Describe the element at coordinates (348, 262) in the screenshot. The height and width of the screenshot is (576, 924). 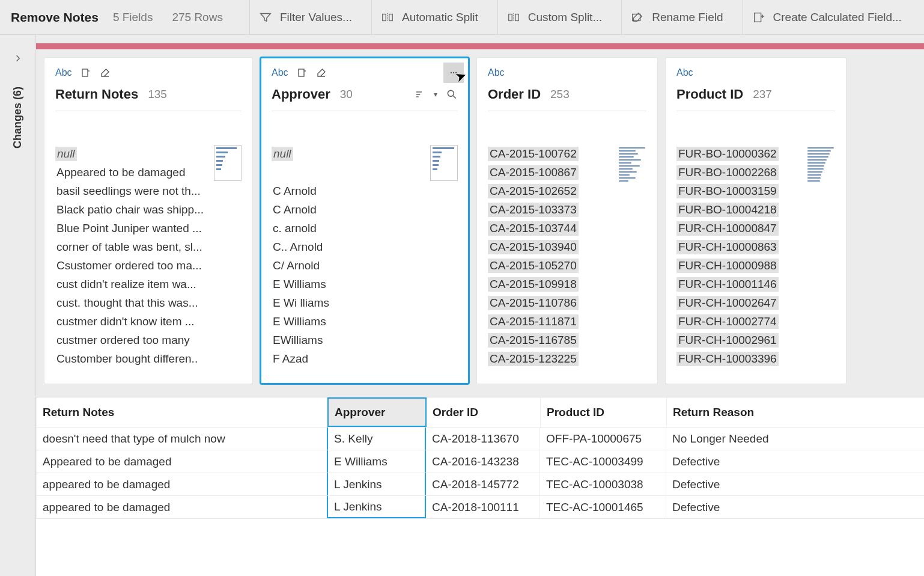
I see `values-list: null C Arnold C Arnold c. arnold C.. Arn…` at that location.